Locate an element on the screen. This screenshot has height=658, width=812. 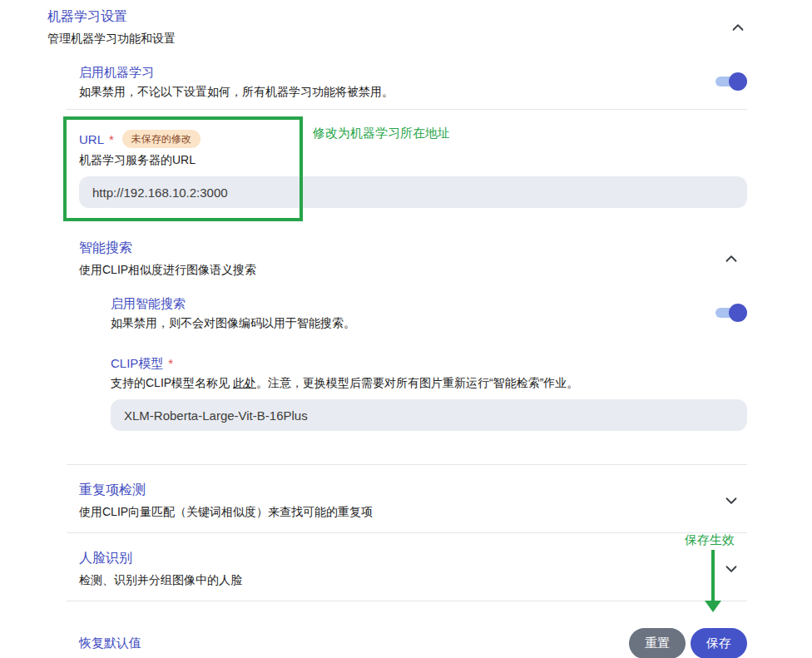
enable-smart-search-label: 启用智能搜索 is located at coordinates (233, 303).